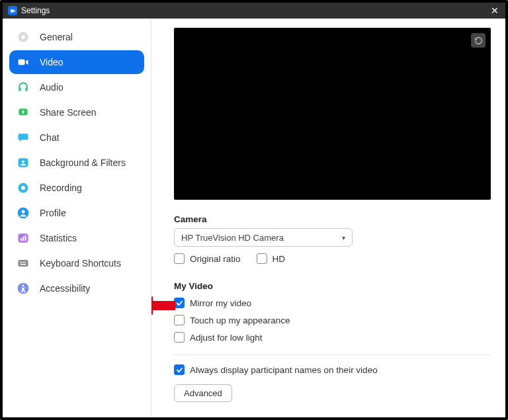 The height and width of the screenshot is (420, 508). Describe the element at coordinates (77, 188) in the screenshot. I see `sidebar-item-recording: Recording` at that location.